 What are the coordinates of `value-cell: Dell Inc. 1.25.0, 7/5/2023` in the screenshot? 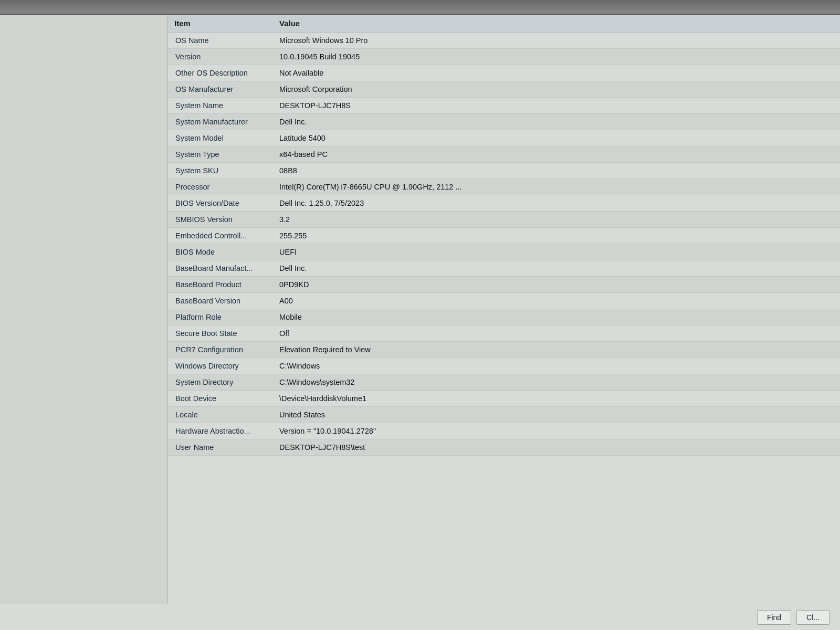 It's located at (556, 204).